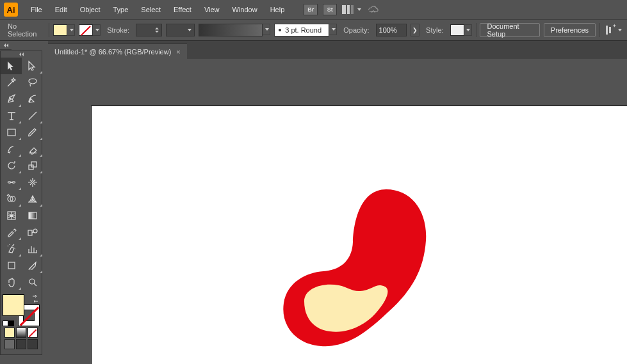 The width and height of the screenshot is (627, 364). Describe the element at coordinates (356, 30) in the screenshot. I see `opacity-label: Opacity:` at that location.